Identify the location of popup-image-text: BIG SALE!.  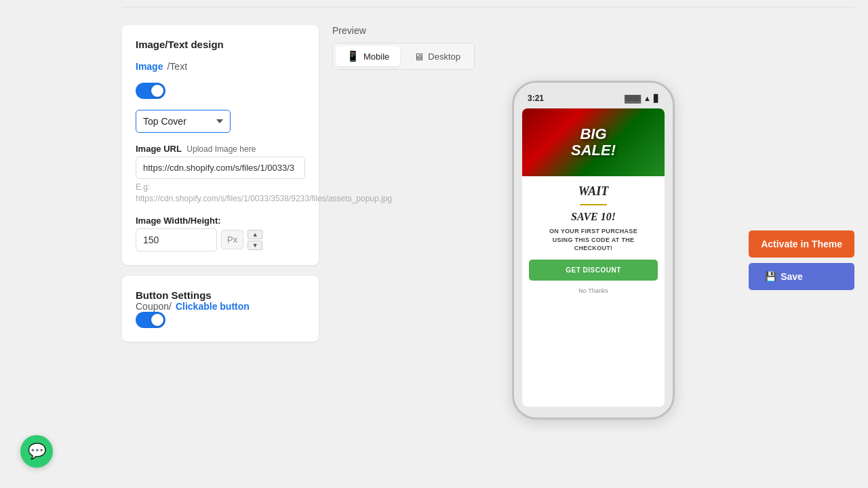
(593, 142).